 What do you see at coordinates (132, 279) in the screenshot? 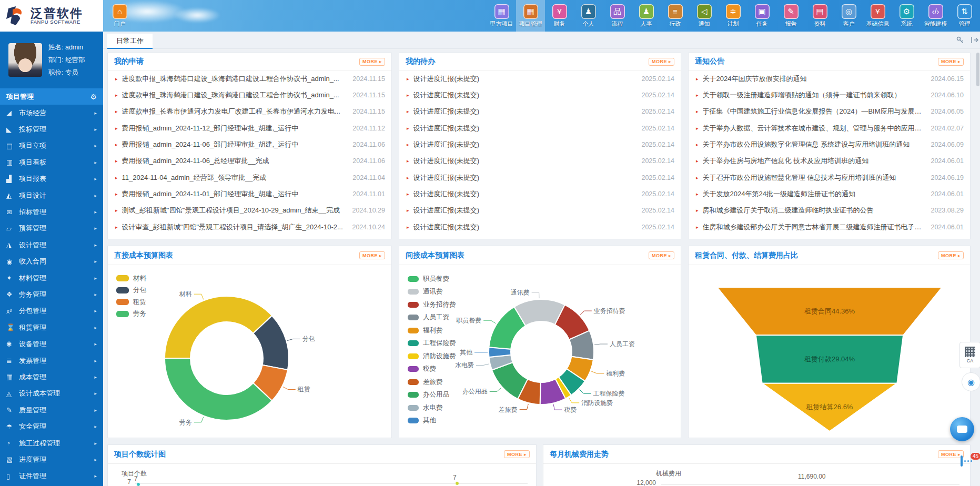
I see `legend-item-材料: 材料` at bounding box center [132, 279].